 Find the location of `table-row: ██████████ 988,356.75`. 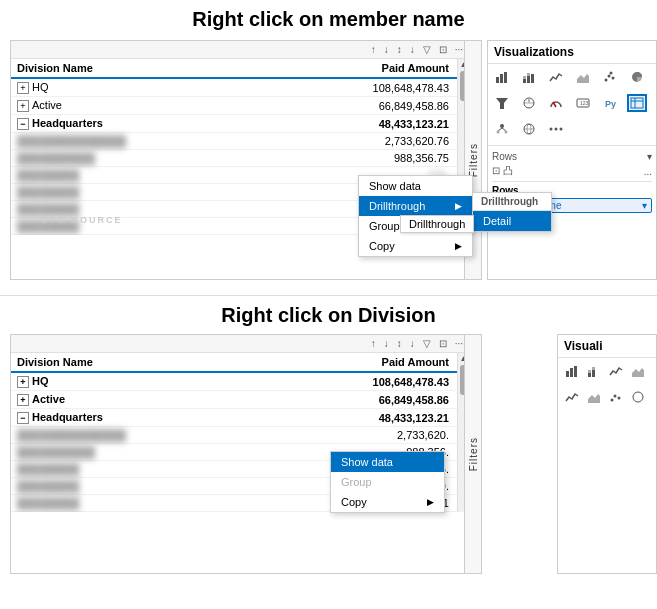

table-row: ██████████ 988,356.75 is located at coordinates (240, 158).